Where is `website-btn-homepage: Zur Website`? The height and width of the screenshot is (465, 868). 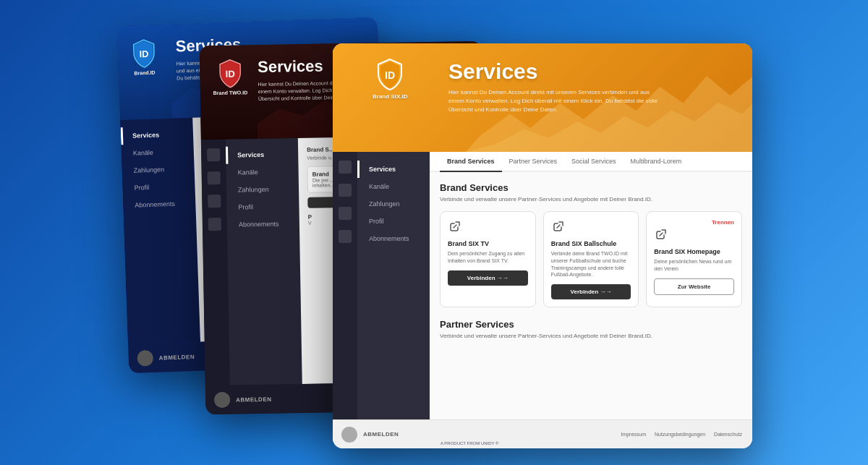
website-btn-homepage: Zur Website is located at coordinates (694, 286).